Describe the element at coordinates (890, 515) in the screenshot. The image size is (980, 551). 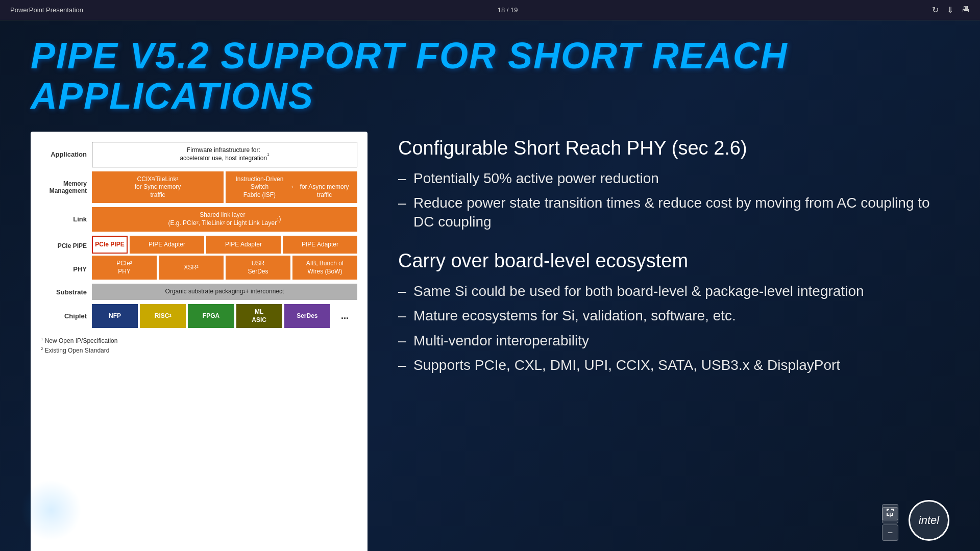
I see `zoom-in-button: +` at that location.